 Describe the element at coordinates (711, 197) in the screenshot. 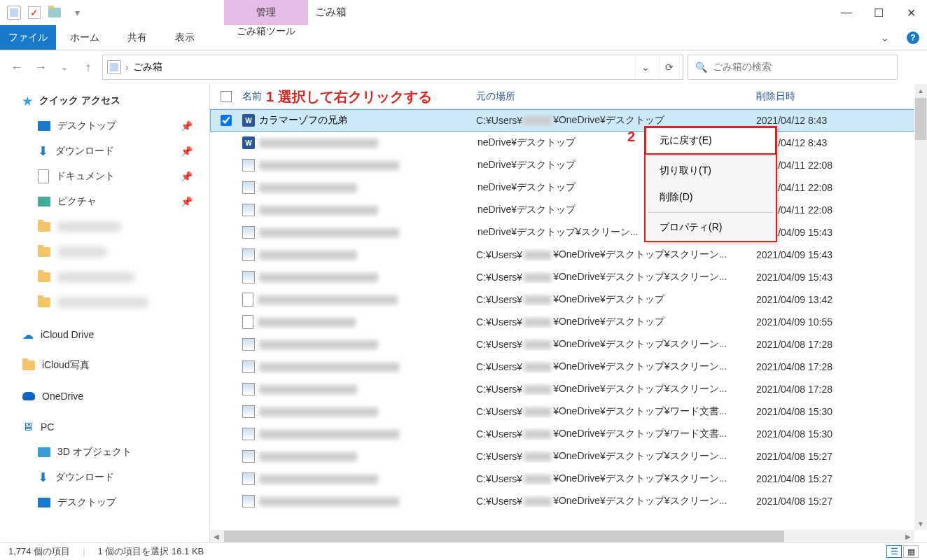

I see `context-delete: 削除(D)` at that location.